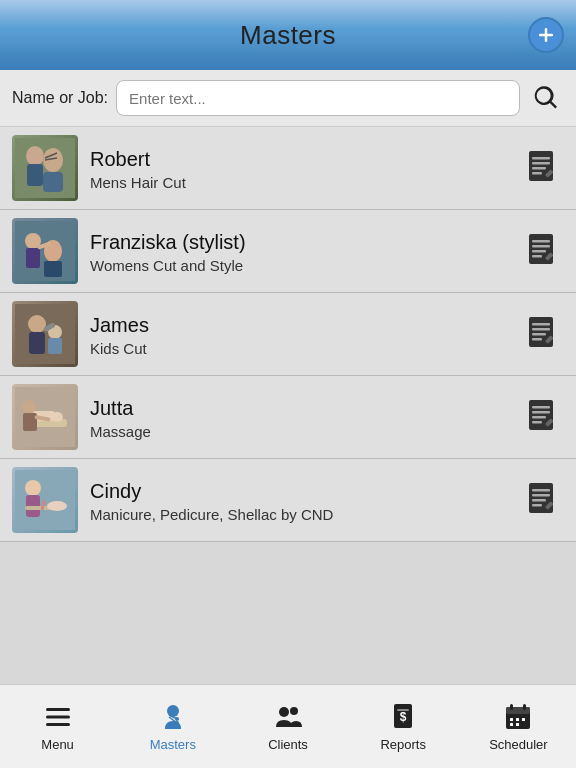 Image resolution: width=576 pixels, height=768 pixels. What do you see at coordinates (305, 325) in the screenshot?
I see `master-name: James` at bounding box center [305, 325].